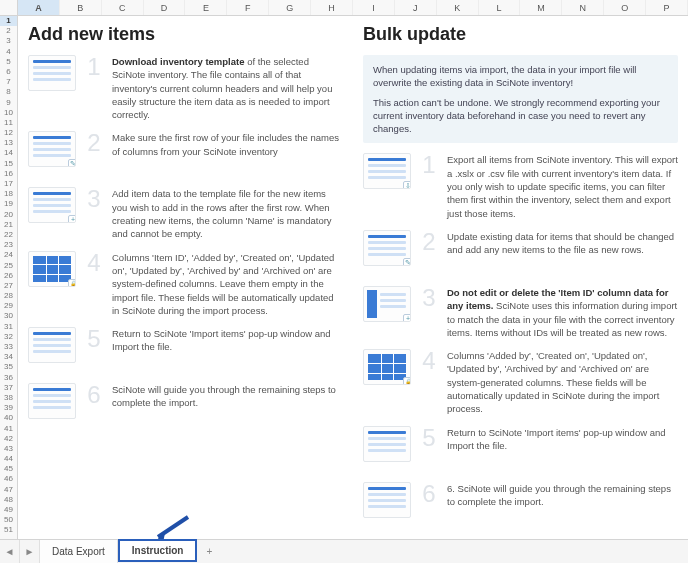  I want to click on column-header-M: M, so click(541, 8).